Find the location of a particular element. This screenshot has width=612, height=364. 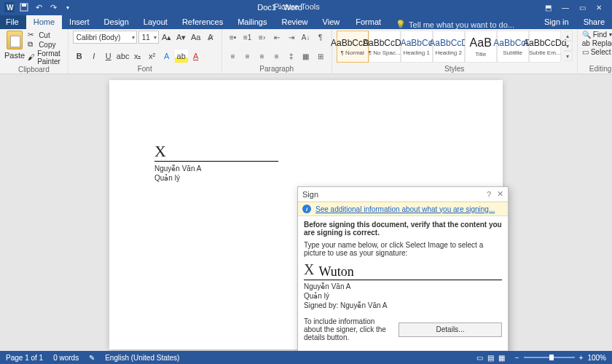

style-item: AaBbCcHeading 1 is located at coordinates (417, 47).